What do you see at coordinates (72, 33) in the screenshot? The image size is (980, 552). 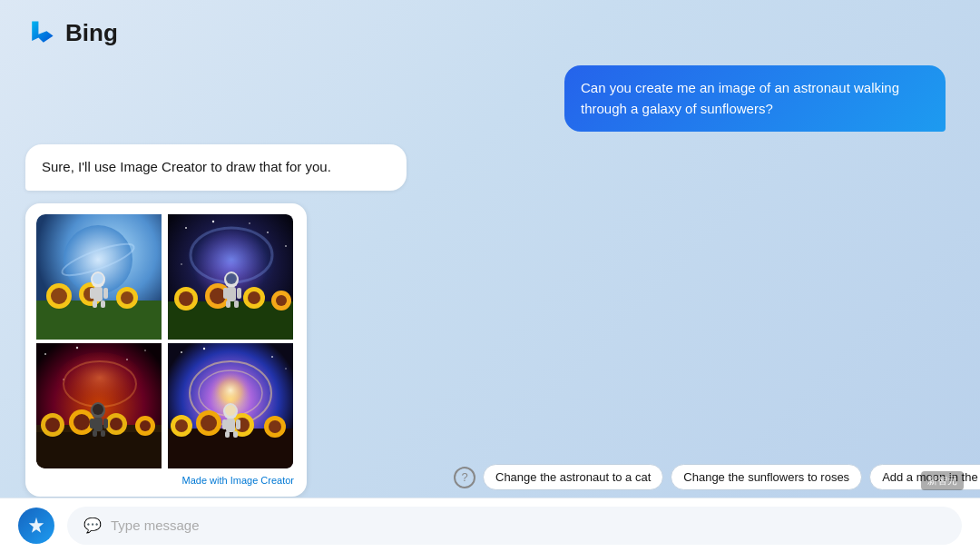 I see `bing-logo: Bing` at bounding box center [72, 33].